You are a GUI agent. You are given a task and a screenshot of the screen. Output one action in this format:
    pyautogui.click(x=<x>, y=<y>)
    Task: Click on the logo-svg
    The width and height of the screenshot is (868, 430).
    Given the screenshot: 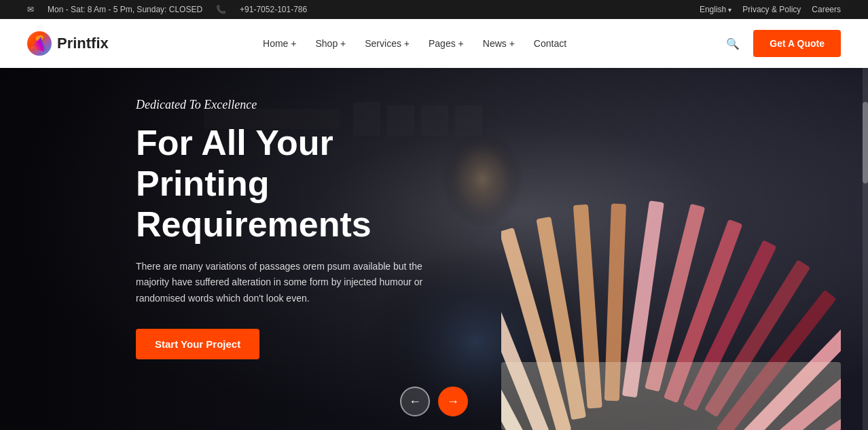 What is the action you would take?
    pyautogui.click(x=39, y=43)
    